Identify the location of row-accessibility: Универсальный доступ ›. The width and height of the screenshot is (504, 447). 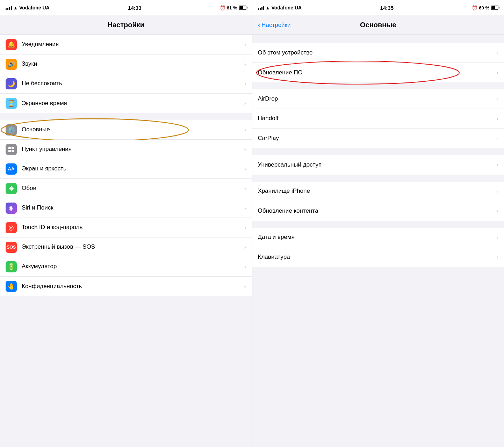
(378, 165).